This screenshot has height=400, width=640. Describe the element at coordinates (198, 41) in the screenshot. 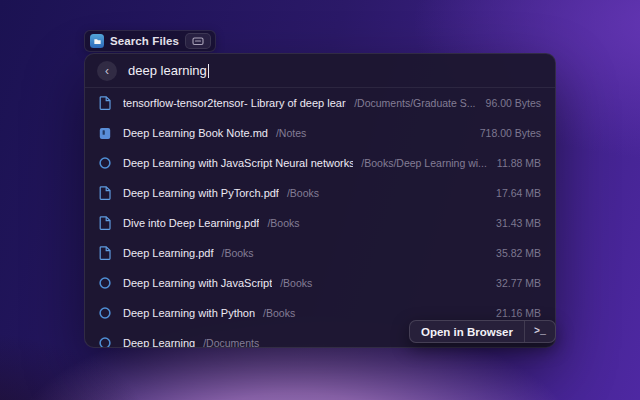

I see `file-drawer-icon` at that location.